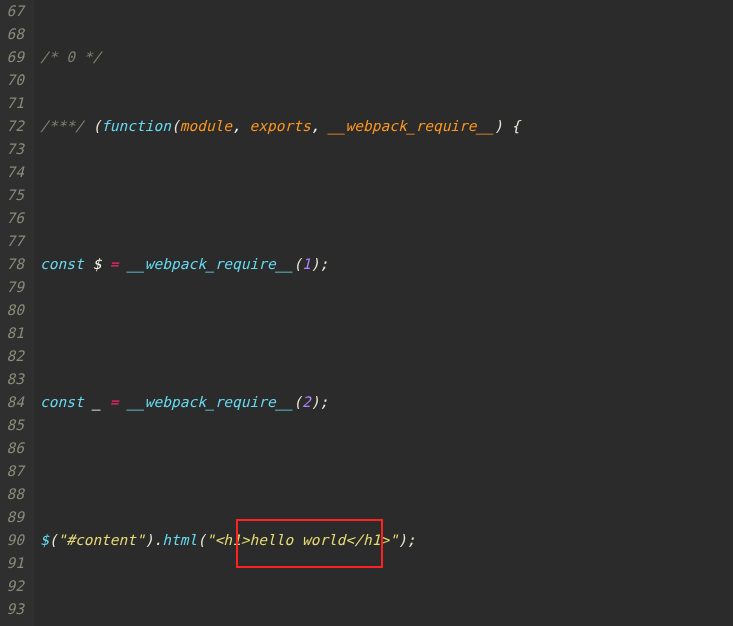 The image size is (733, 626). Describe the element at coordinates (14, 356) in the screenshot. I see `line-number: 82` at that location.